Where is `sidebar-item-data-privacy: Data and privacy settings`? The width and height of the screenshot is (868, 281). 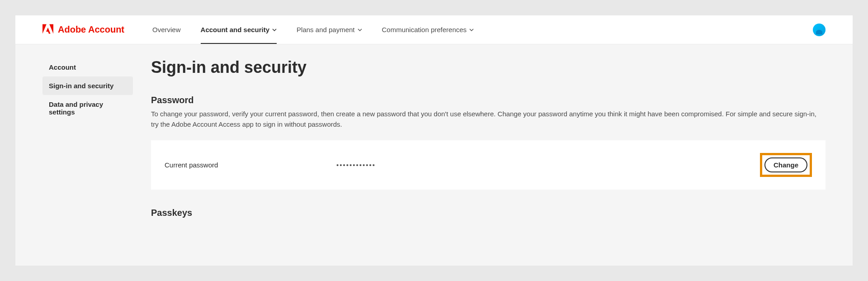
sidebar-item-data-privacy: Data and privacy settings is located at coordinates (88, 108).